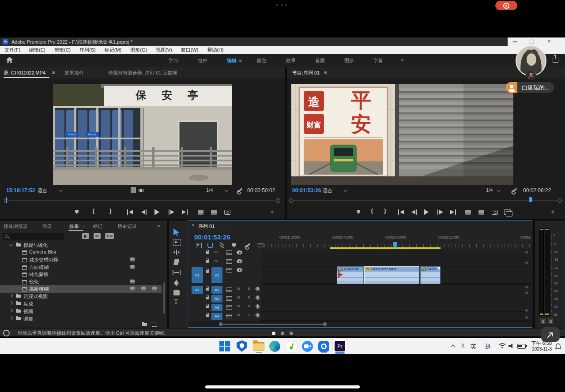  Describe the element at coordinates (164, 50) in the screenshot. I see `menu-view: 视图(V)` at that location.